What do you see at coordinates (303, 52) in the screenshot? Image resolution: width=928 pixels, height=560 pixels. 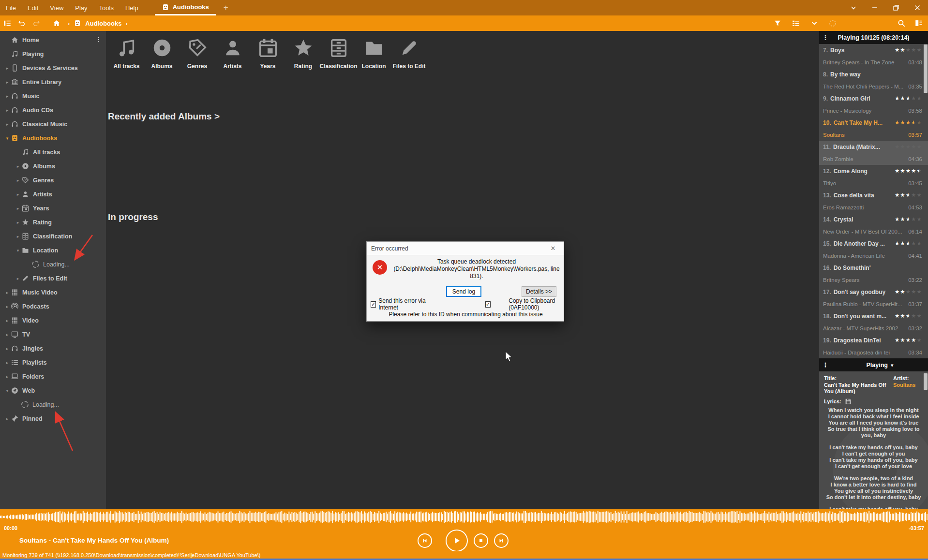 I see `tile-rating: Rating` at bounding box center [303, 52].